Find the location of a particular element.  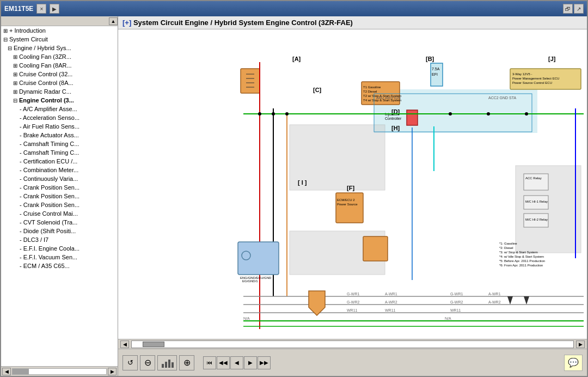

scrollbar-thumb is located at coordinates (154, 344).